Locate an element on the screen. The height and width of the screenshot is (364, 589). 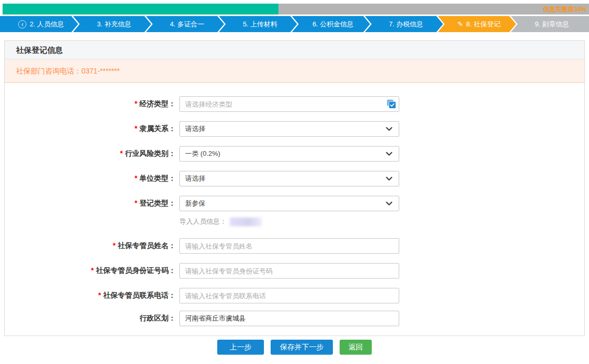
row-ss-manager-id: *社保专管员身份证号码： is located at coordinates (294, 271).